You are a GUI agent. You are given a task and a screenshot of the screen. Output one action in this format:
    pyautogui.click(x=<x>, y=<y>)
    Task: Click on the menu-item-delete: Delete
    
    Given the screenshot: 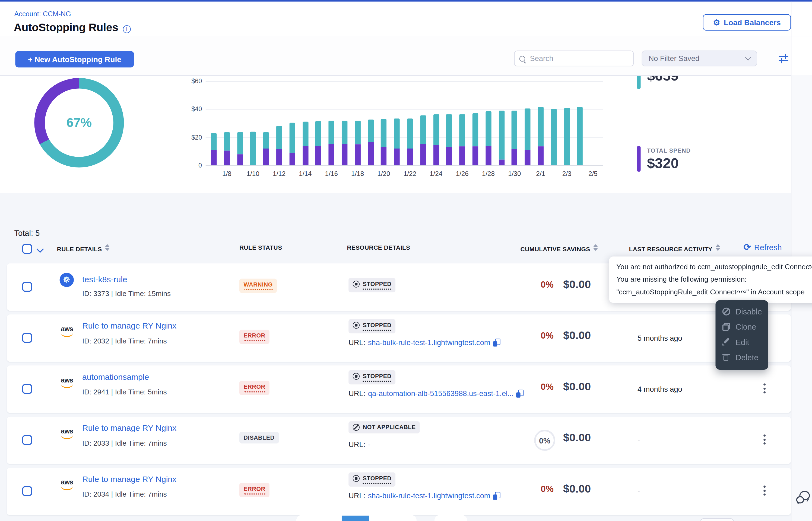 What is the action you would take?
    pyautogui.click(x=742, y=357)
    